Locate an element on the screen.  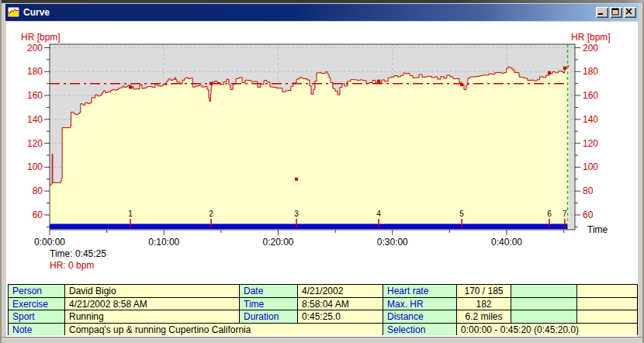
table-value-cell: 170 / 185 is located at coordinates (484, 291).